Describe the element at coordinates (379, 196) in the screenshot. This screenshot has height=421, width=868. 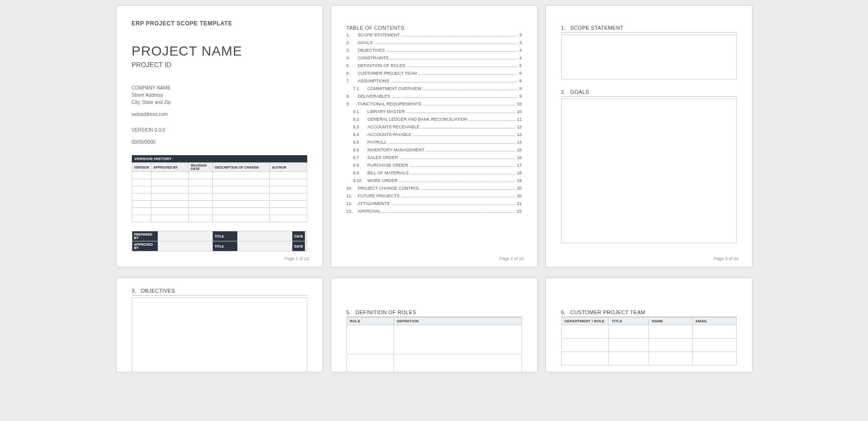
I see `toc-label: FUTURE PROJECTS` at that location.